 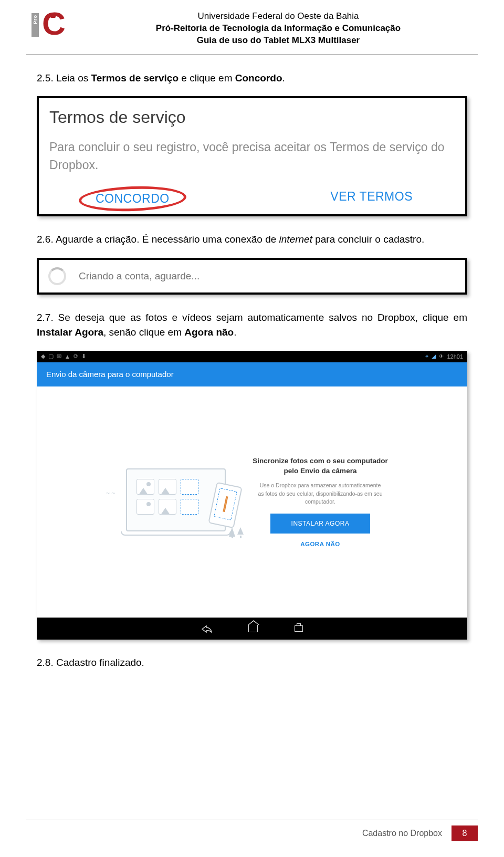 What do you see at coordinates (465, 833) in the screenshot?
I see `footer-page-number: 8` at bounding box center [465, 833].